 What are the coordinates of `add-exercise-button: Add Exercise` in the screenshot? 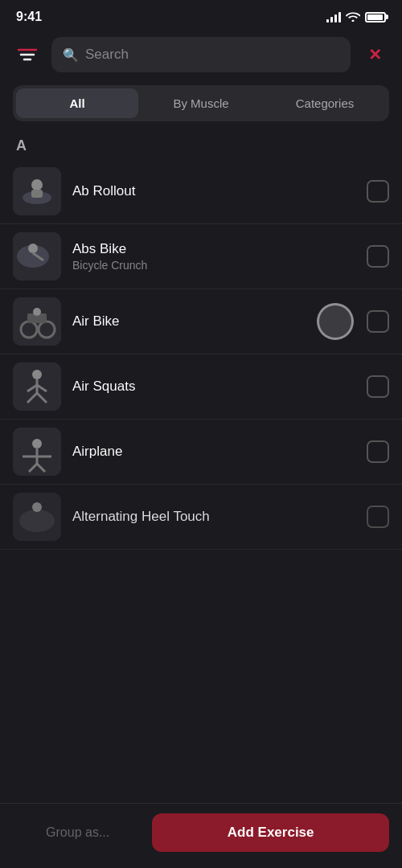 It's located at (270, 833).